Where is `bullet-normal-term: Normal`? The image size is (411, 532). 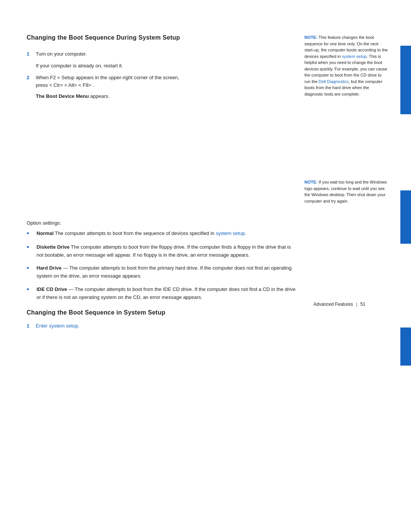
bullet-normal-term: Normal is located at coordinates (45, 233).